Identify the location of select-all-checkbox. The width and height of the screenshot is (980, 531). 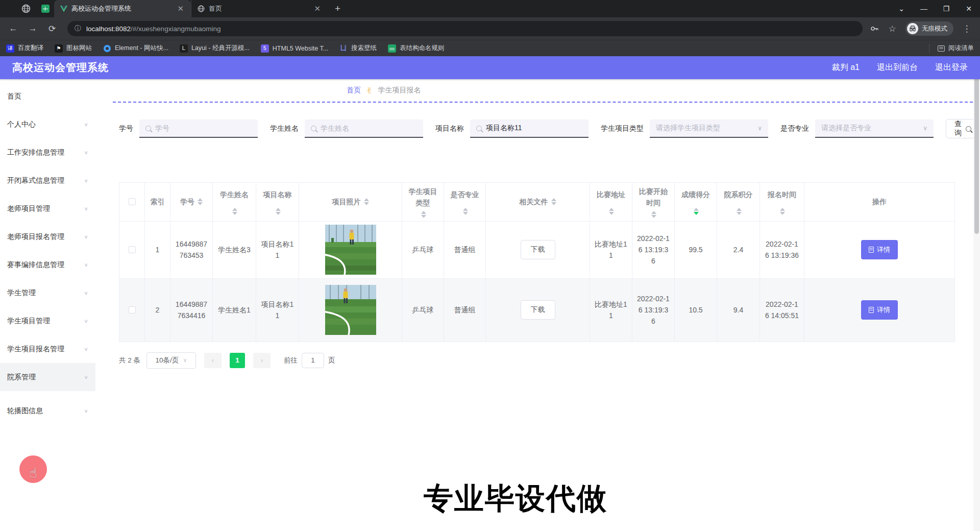
(132, 202).